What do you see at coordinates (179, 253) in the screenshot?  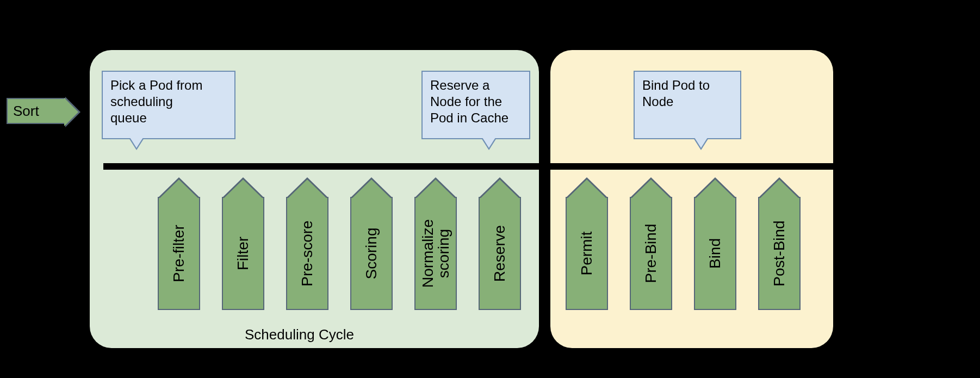 I see `stage-pre-filter: Pre-filter` at bounding box center [179, 253].